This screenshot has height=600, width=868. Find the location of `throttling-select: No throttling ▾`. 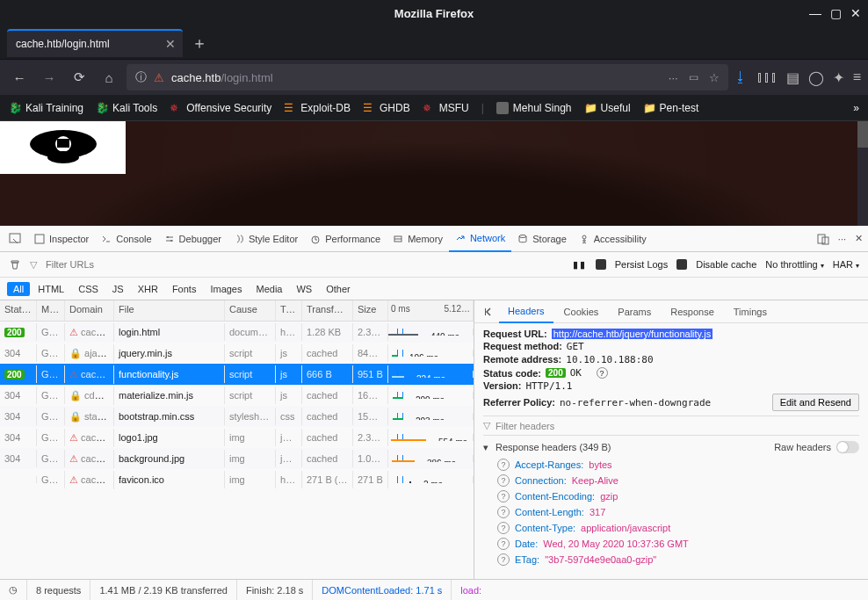

throttling-select: No throttling ▾ is located at coordinates (794, 264).